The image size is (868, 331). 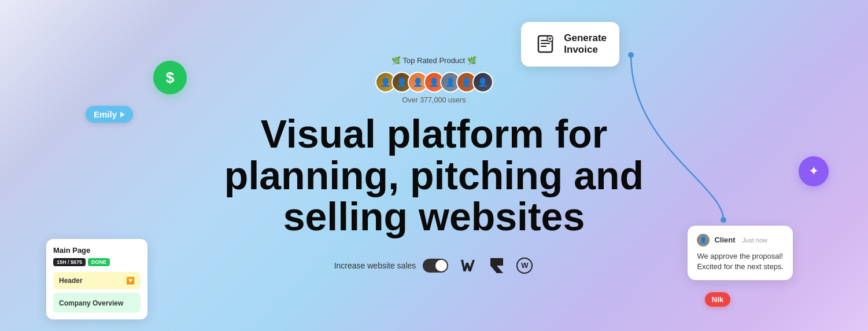 I want to click on toggle-label: Increase website sales, so click(x=375, y=266).